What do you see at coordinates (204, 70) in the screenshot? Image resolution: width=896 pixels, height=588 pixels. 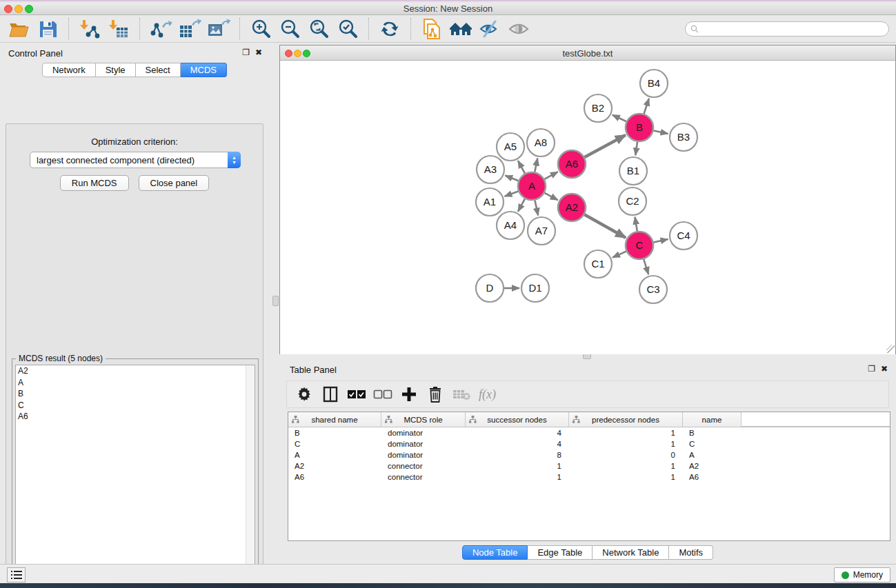 I see `tab-mcds: MCDS` at bounding box center [204, 70].